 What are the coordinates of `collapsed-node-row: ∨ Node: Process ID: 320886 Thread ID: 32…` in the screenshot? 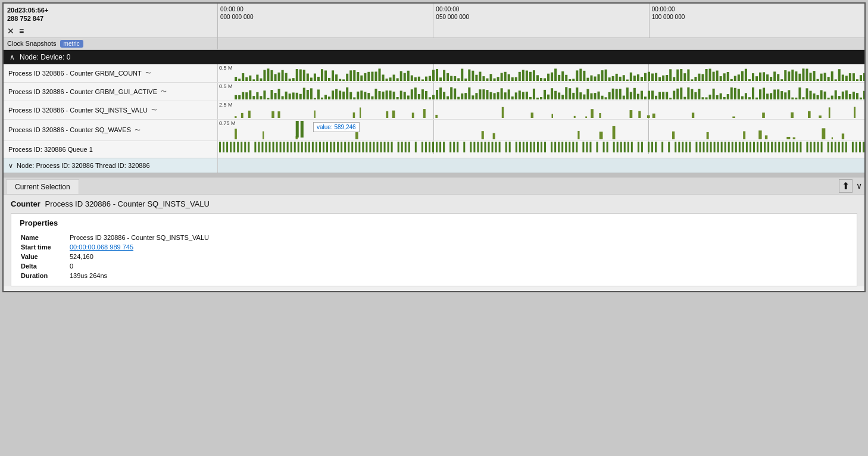 It's located at (434, 165).